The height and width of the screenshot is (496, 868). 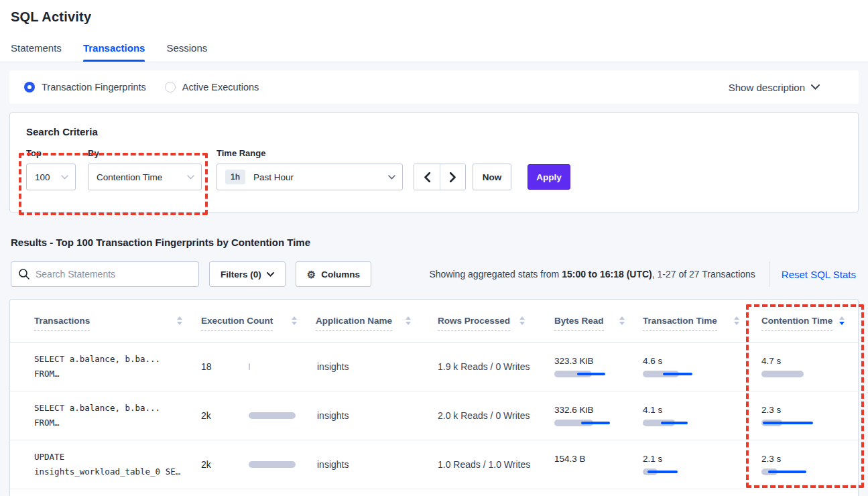 What do you see at coordinates (487, 367) in the screenshot?
I see `rows-processed-cell: 1.9 k Reads / 0 Writes` at bounding box center [487, 367].